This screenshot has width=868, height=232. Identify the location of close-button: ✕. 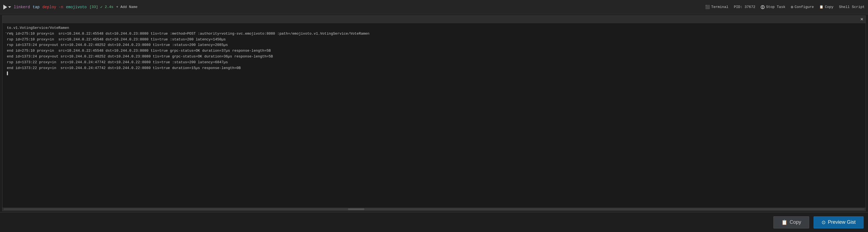
(862, 19).